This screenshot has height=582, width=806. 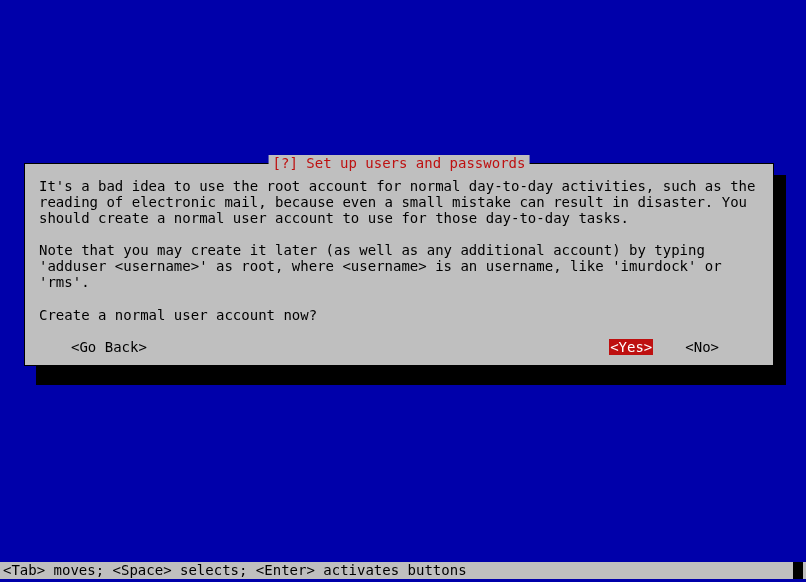 I want to click on dialog-question: Create a normal user account now?, so click(x=399, y=315).